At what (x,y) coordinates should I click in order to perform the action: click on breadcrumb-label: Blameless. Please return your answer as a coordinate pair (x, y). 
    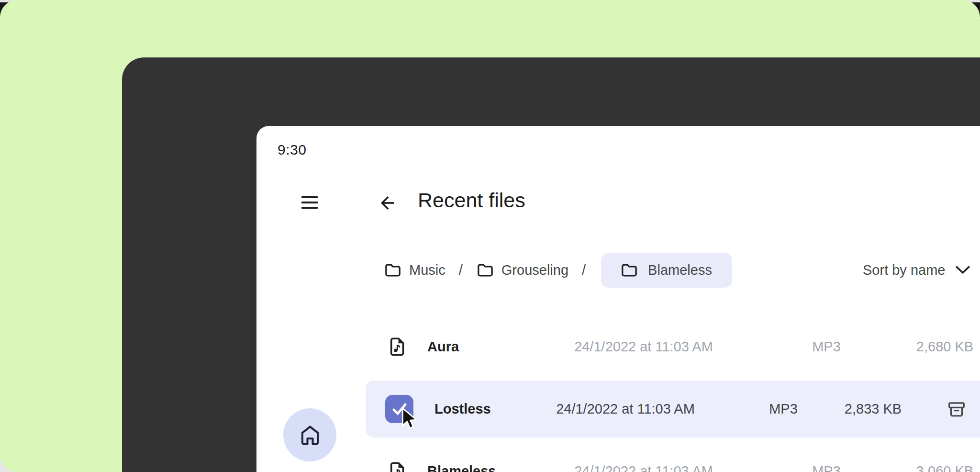
    Looking at the image, I should click on (680, 270).